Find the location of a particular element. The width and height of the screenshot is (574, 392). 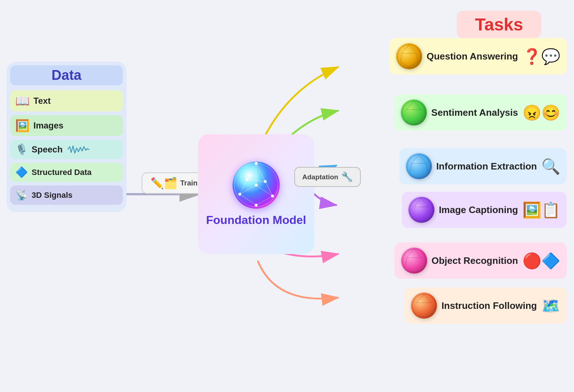

task-card-captioning: Image Captioning 🖼️📋 is located at coordinates (484, 210).